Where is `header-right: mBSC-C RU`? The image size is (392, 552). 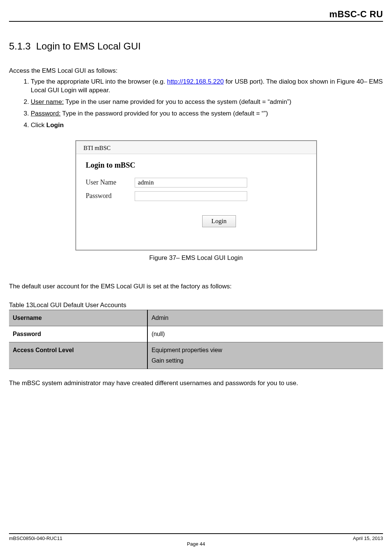
header-right: mBSC-C RU is located at coordinates (356, 14).